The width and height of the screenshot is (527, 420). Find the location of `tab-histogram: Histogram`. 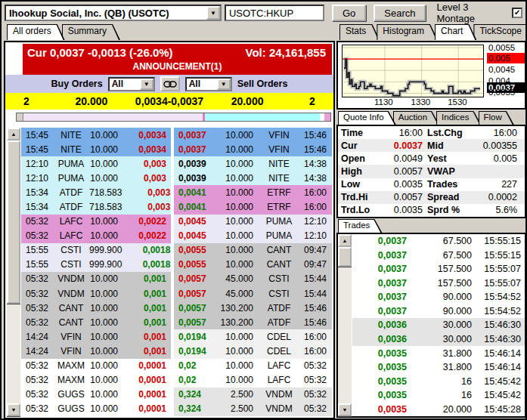

tab-histogram: Histogram is located at coordinates (407, 32).